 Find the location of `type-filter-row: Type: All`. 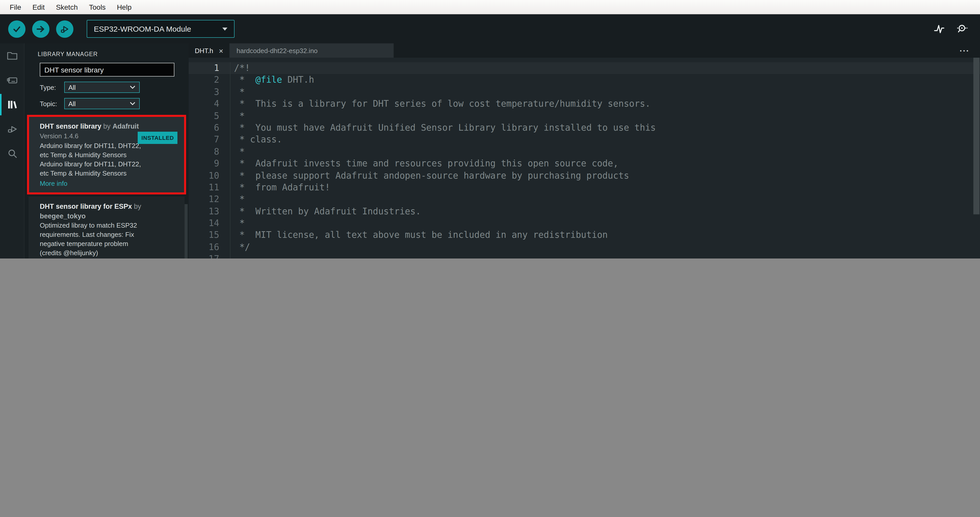

type-filter-row: Type: All is located at coordinates (114, 87).